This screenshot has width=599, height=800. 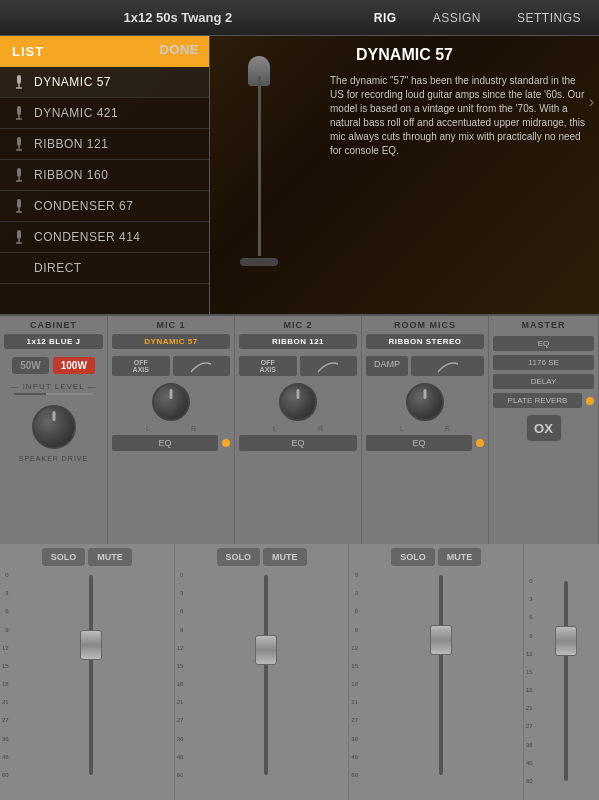 What do you see at coordinates (171, 443) in the screenshot?
I see `mic1-eq-row: EQ` at bounding box center [171, 443].